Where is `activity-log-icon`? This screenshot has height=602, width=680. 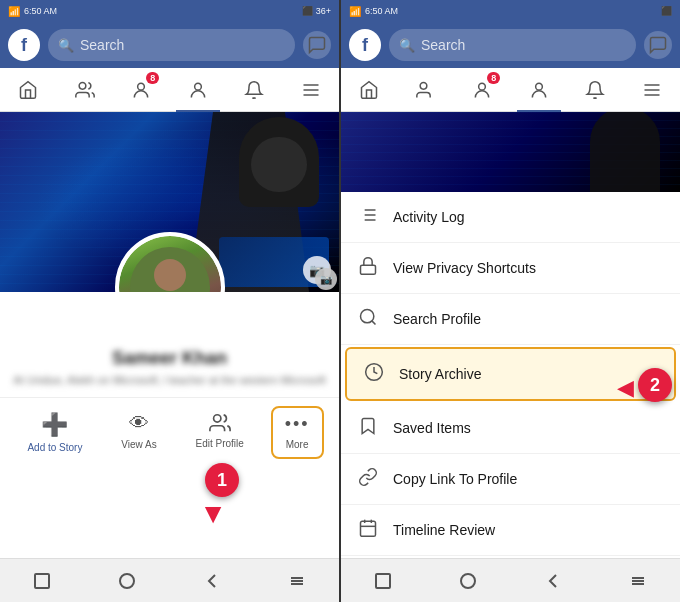
activity-log-icon is located at coordinates (368, 217).